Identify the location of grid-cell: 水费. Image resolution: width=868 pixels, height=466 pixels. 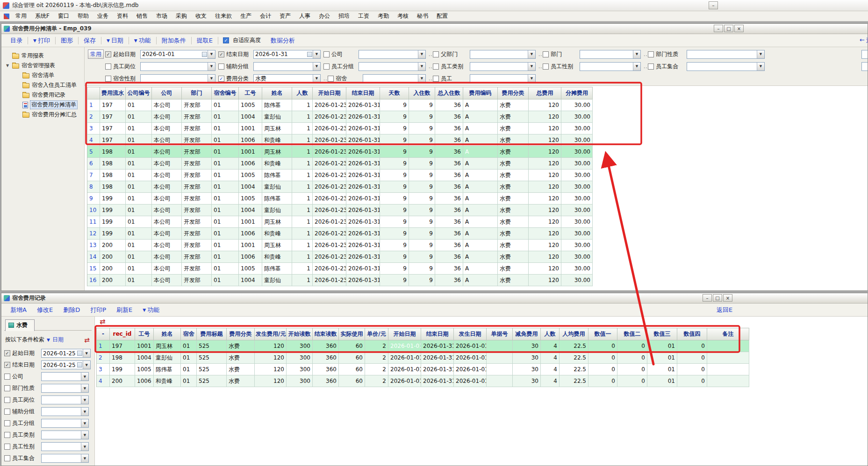
(513, 210).